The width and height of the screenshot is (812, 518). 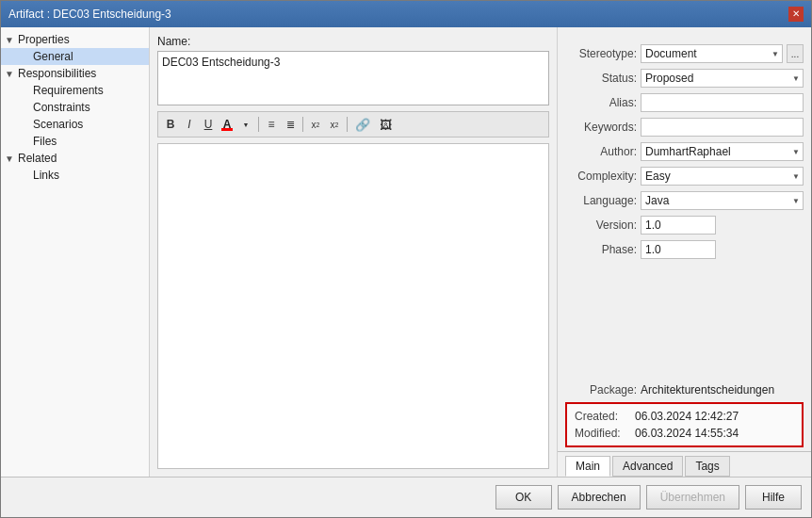 I want to click on author-row: Author: DumhartRaphael ▼, so click(x=684, y=152).